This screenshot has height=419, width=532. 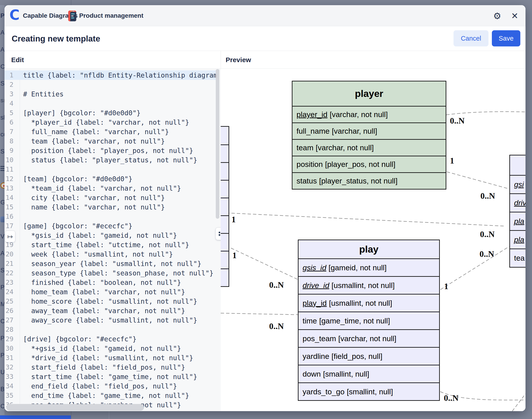 What do you see at coordinates (104, 292) in the screenshot?
I see `line-text: home_team {label: "varchar, not null"}` at bounding box center [104, 292].